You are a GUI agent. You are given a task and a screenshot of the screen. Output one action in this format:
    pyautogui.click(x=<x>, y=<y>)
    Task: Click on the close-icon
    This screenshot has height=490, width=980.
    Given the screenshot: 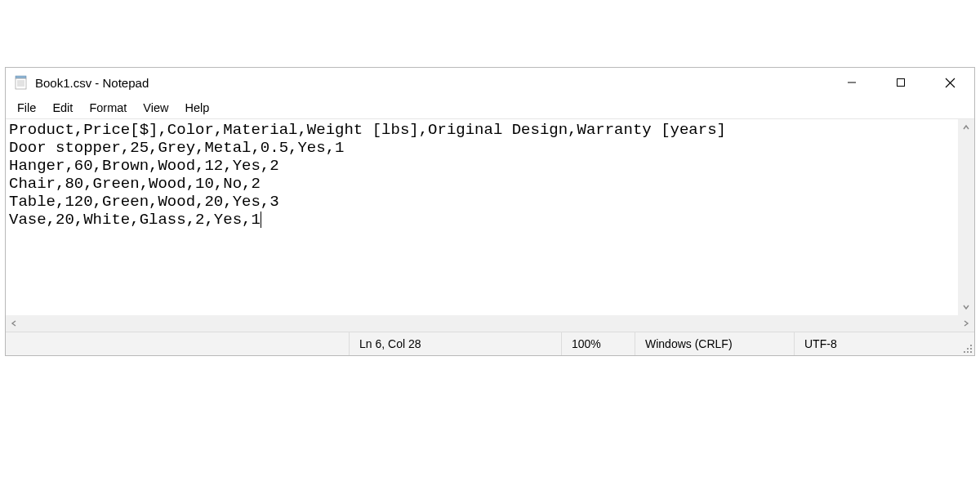 What is the action you would take?
    pyautogui.click(x=951, y=83)
    